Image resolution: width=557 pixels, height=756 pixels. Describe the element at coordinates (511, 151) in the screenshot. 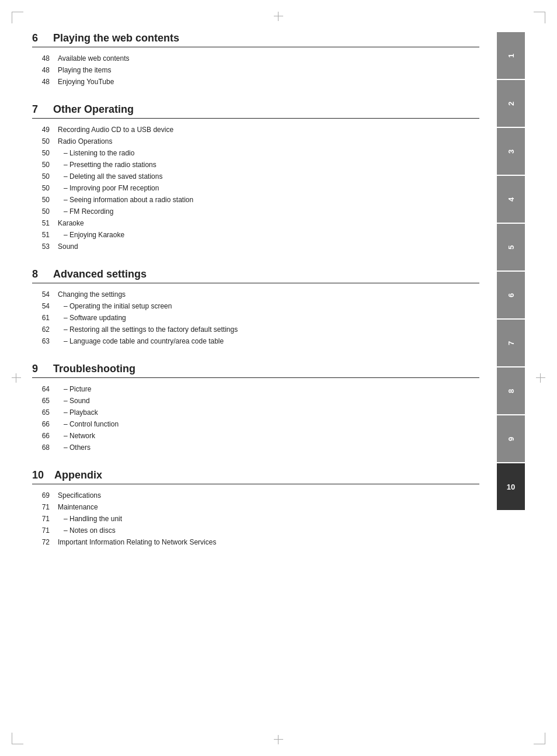

I see `sidebar-tab-3: 3` at that location.